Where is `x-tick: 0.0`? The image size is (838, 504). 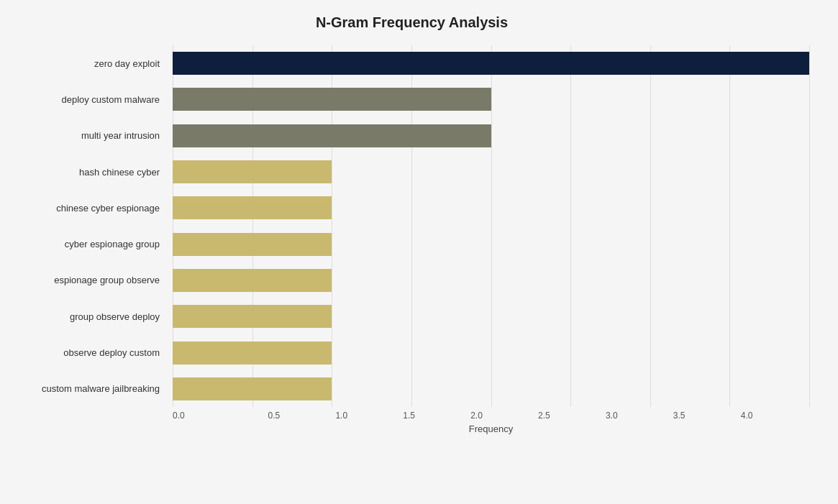
x-tick: 0.0 is located at coordinates (206, 416).